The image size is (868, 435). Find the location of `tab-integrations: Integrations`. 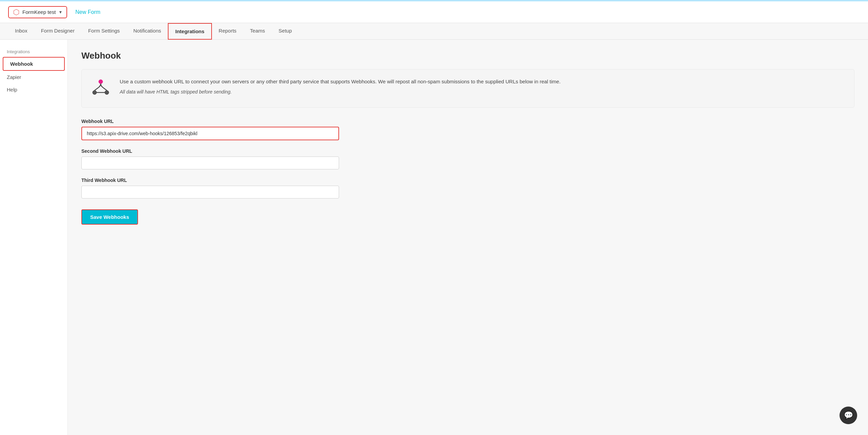

tab-integrations: Integrations is located at coordinates (190, 31).